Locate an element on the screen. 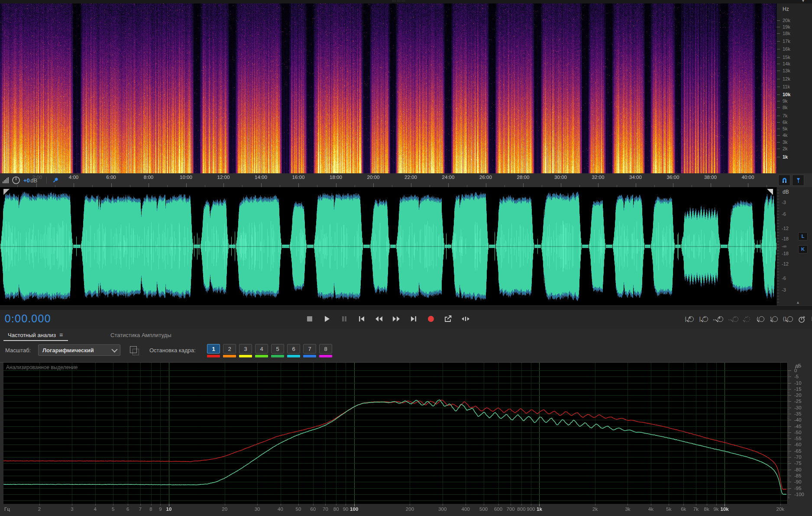 This screenshot has width=812, height=516. x-tick-label: 2k is located at coordinates (595, 509).